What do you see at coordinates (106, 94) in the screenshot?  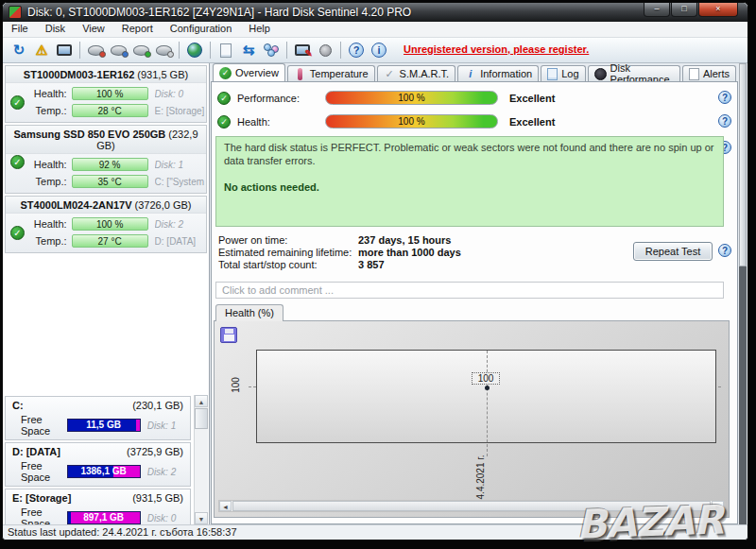 I see `disk-panel-0: ST1000DM003-1ER162 (931,5 GB) ✓ Health: …` at bounding box center [106, 94].